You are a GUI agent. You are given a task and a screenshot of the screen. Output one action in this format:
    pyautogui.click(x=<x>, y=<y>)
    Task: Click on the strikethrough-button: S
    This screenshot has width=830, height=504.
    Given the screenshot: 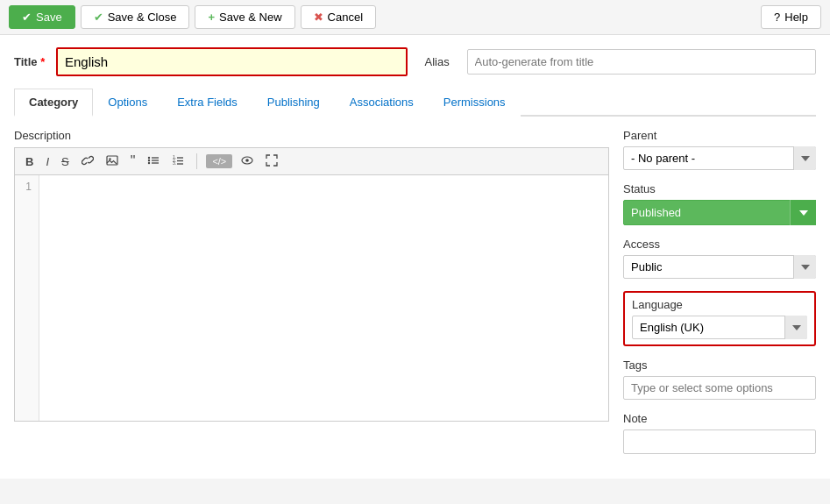 What is the action you would take?
    pyautogui.click(x=65, y=161)
    